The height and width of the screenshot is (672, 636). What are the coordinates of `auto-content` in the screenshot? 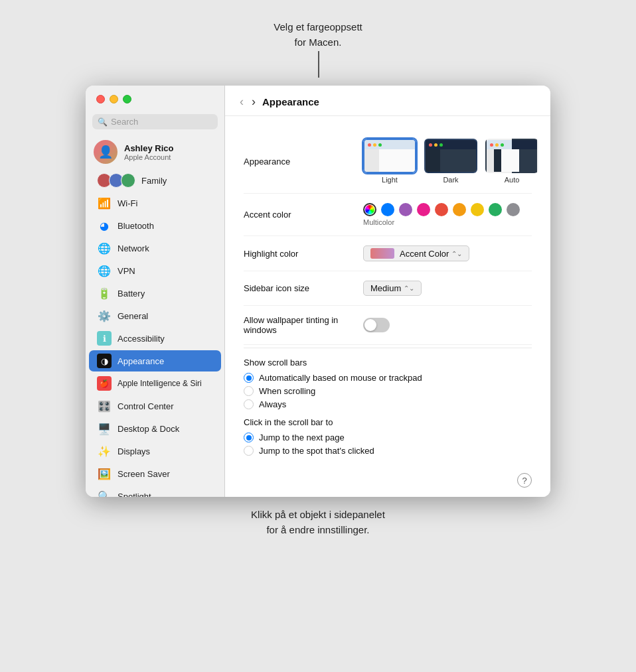 It's located at (512, 161).